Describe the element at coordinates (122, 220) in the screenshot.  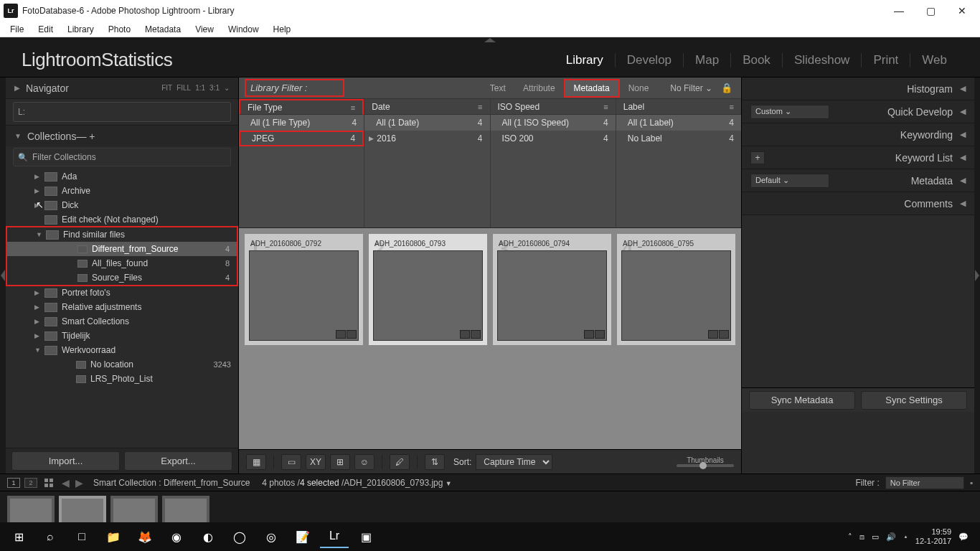
I see `collection-edit-check-not-changed-: Edit check (Not changed)` at that location.